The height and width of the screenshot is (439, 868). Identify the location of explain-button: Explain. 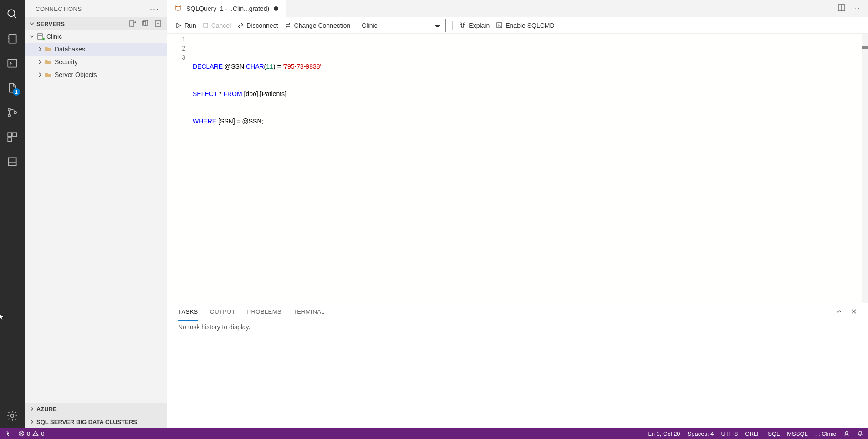
(475, 26).